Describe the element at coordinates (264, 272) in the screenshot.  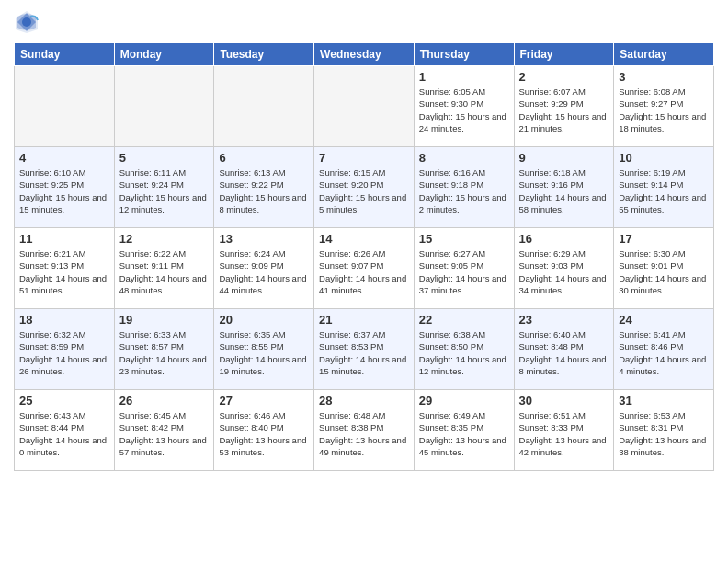
I see `day-info: Sunrise: 6:24 AM Sunset: 9:09 PM Dayligh…` at that location.